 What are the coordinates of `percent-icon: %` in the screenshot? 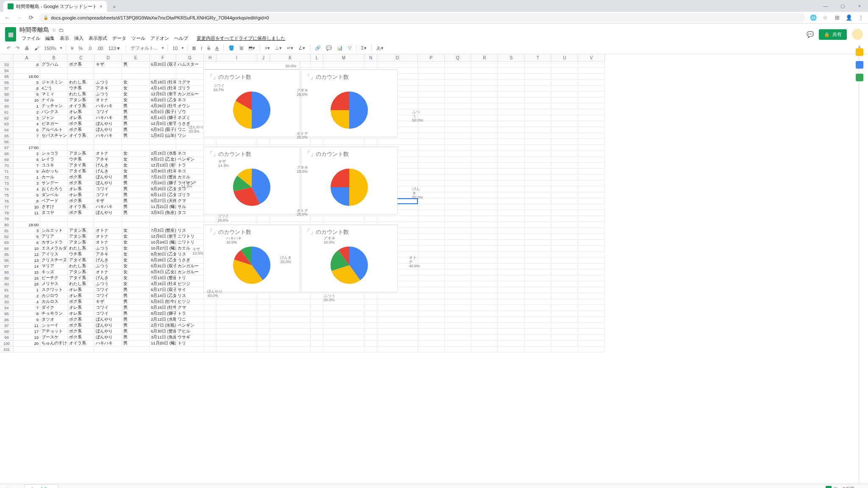 It's located at (81, 48).